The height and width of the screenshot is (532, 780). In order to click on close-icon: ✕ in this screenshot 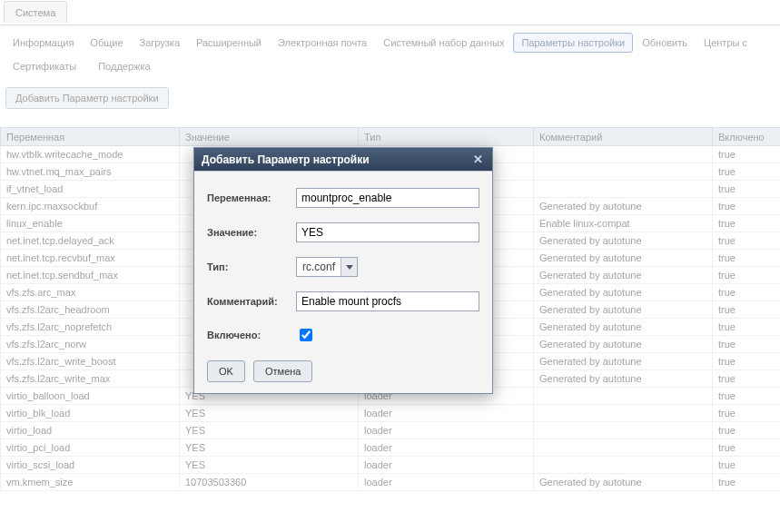, I will do `click(478, 160)`.